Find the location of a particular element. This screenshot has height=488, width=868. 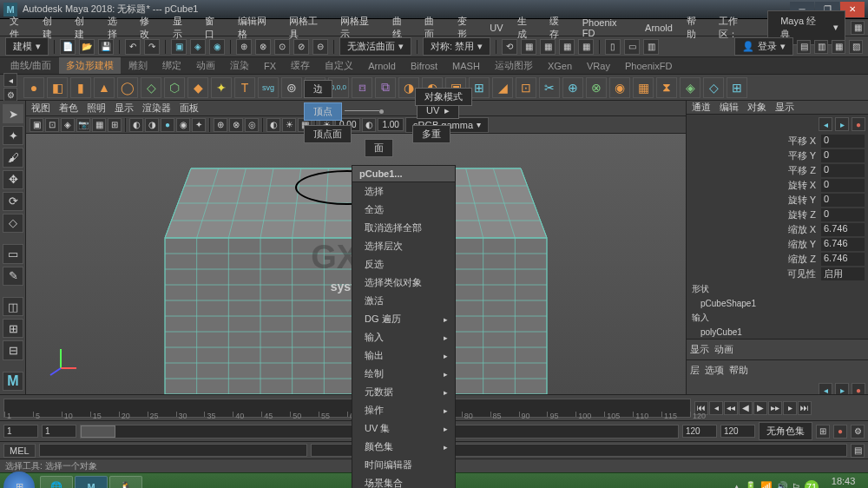

login-dropdown: 👤 登录 ▾ is located at coordinates (764, 47).